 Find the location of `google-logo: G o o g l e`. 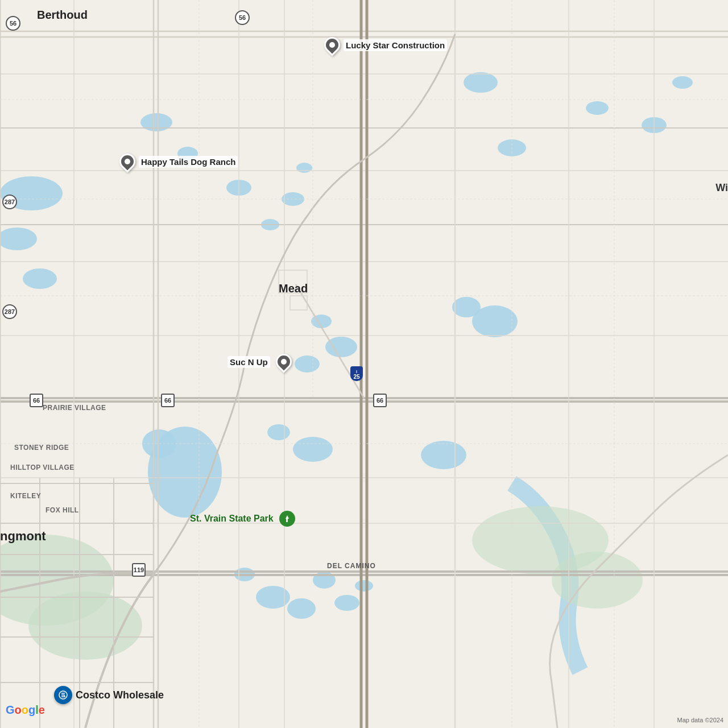

google-logo: G o o g l e is located at coordinates (25, 710).